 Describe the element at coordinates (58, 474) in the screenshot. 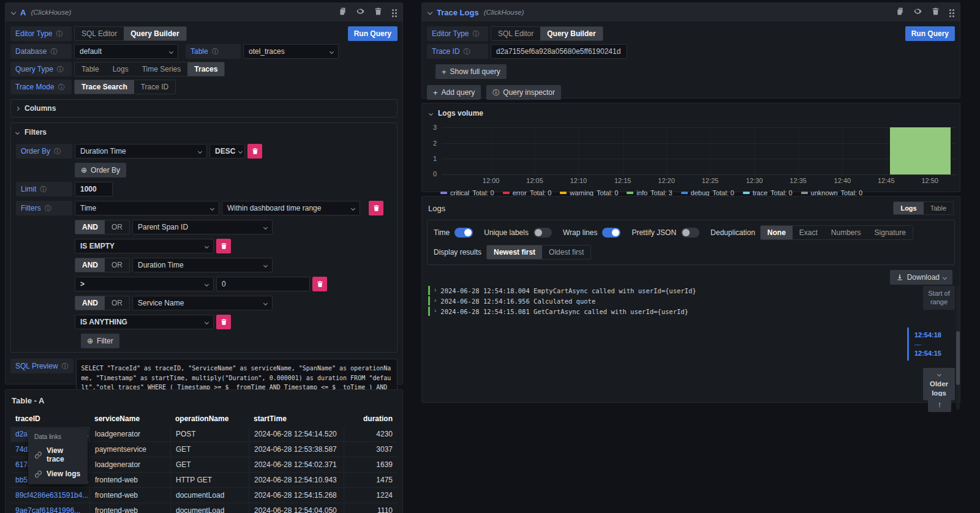

I see `view-logs-menu-item: View logs` at that location.